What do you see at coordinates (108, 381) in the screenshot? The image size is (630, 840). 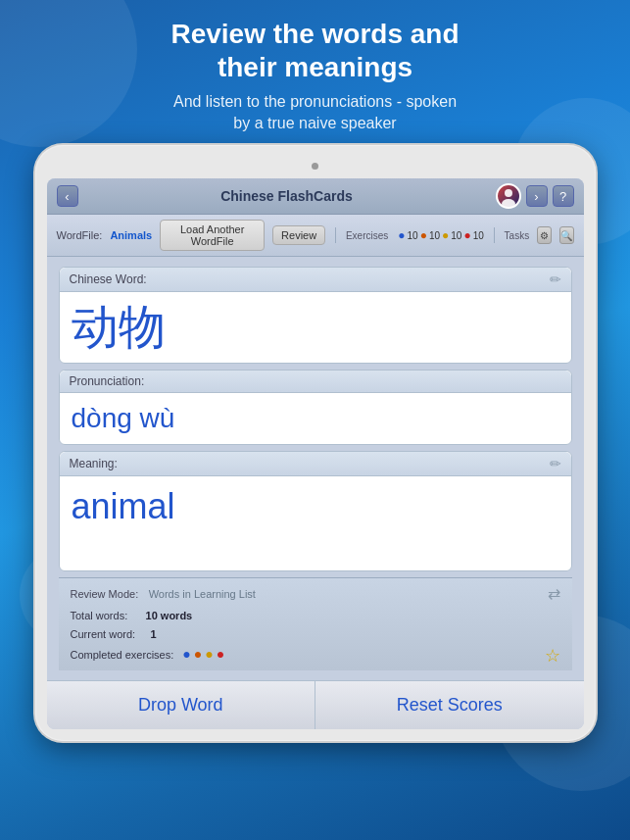 I see `pronunciation-label: Pronunciation:` at bounding box center [108, 381].